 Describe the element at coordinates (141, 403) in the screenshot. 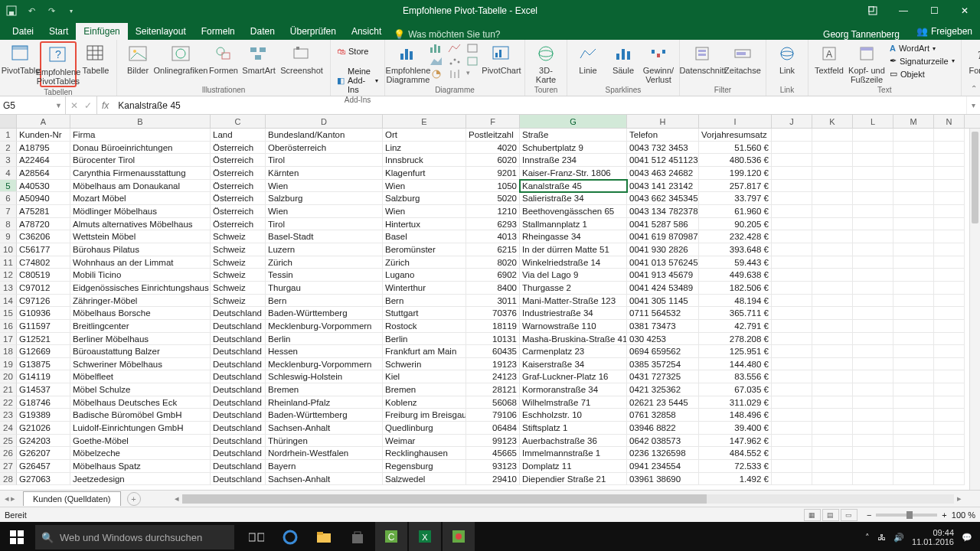

I see `cell: Möbelhaus Deutsches Eck` at that location.